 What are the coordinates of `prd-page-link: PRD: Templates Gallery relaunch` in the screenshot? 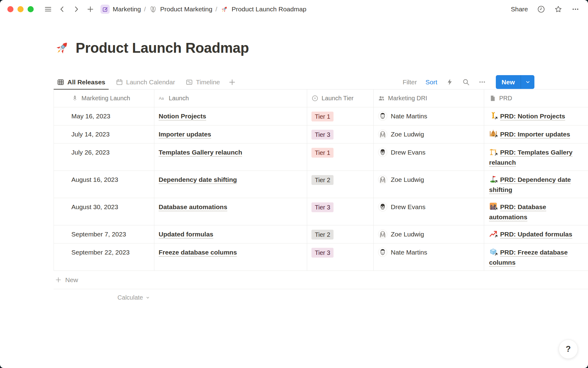 It's located at (531, 157).